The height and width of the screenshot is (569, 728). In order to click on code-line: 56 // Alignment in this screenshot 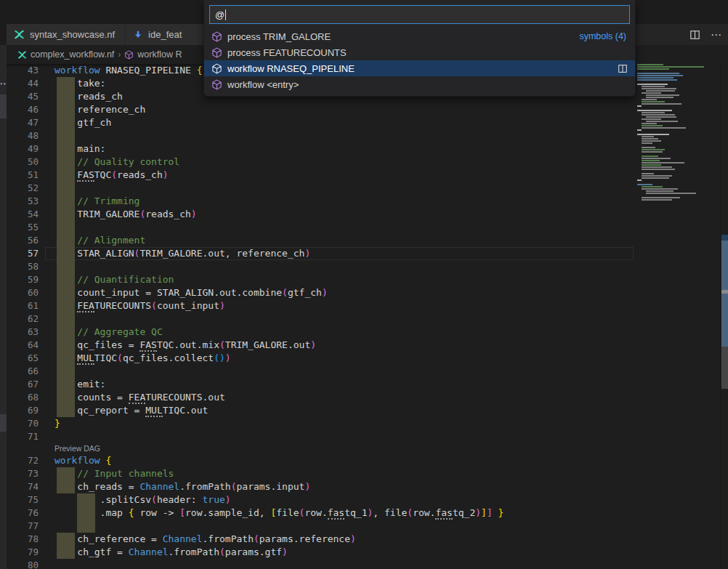, I will do `click(320, 241)`.